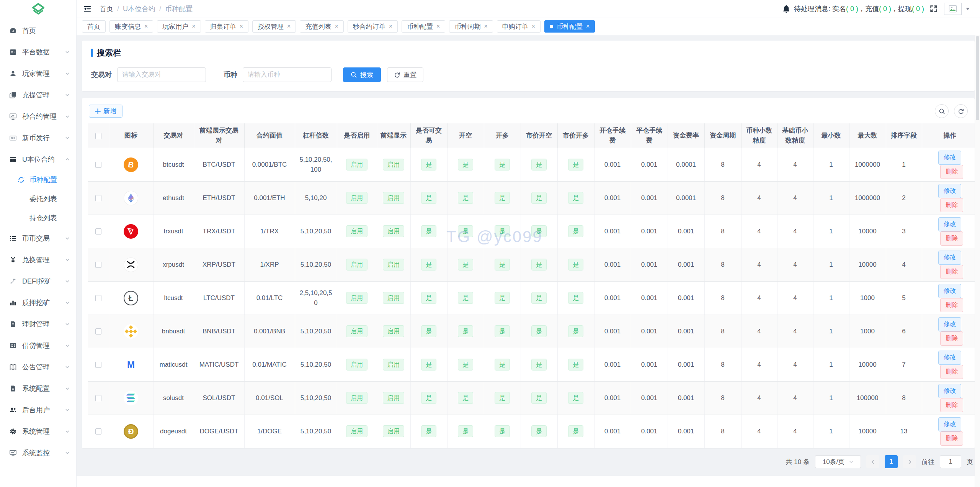 The width and height of the screenshot is (980, 487). Describe the element at coordinates (38, 324) in the screenshot. I see `sidebar-item-wealth-management: 理财管理` at that location.